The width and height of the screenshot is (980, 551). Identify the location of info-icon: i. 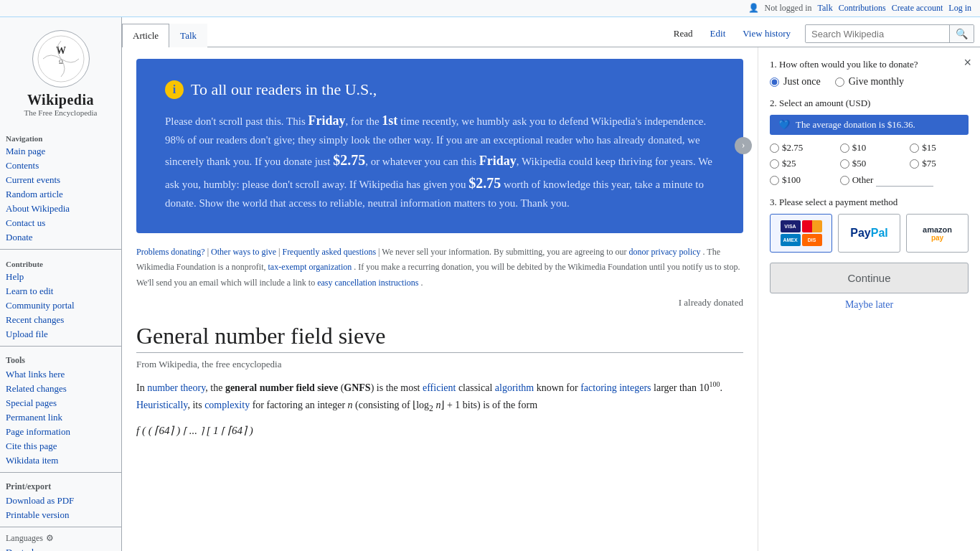
(174, 90).